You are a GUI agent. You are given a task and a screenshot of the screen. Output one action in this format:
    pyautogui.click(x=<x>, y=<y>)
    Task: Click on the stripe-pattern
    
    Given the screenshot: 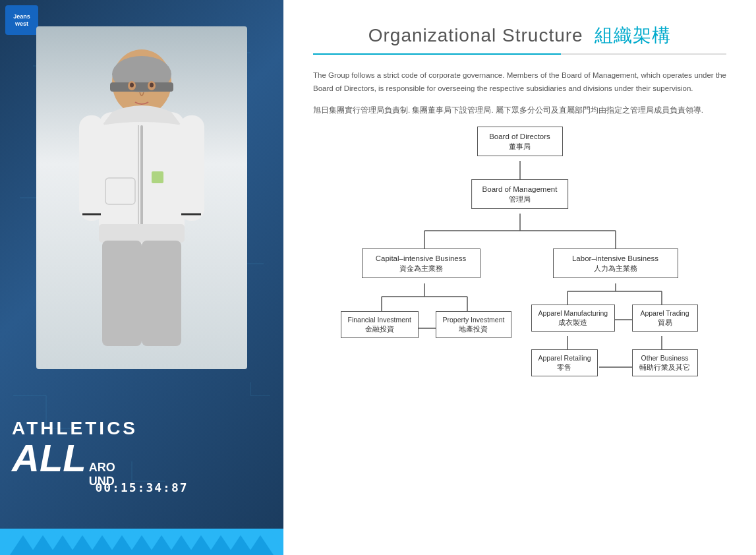 What is the action you would take?
    pyautogui.click(x=142, y=535)
    